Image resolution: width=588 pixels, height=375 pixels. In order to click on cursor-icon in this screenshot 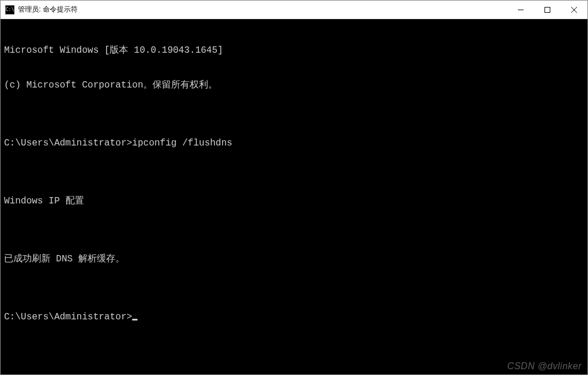, I will do `click(135, 320)`.